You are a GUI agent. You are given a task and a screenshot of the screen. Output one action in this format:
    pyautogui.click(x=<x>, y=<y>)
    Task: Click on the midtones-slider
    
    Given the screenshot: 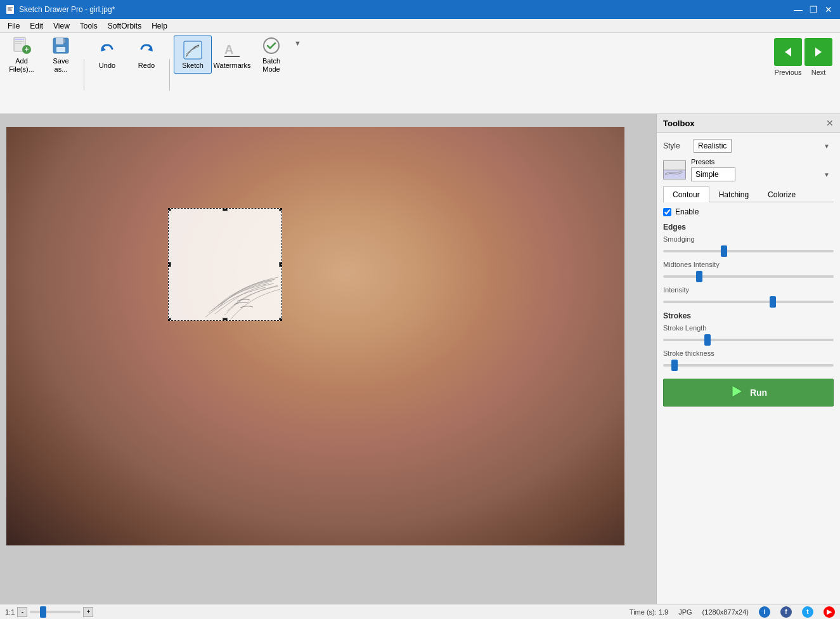 What is the action you would take?
    pyautogui.click(x=748, y=277)
    